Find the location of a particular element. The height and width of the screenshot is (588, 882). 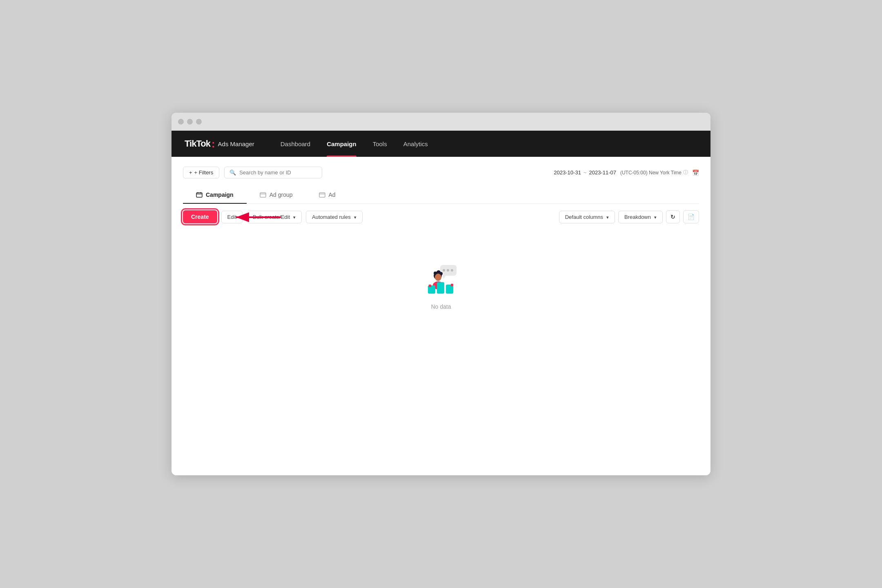

no-data-message: No data is located at coordinates (441, 307).